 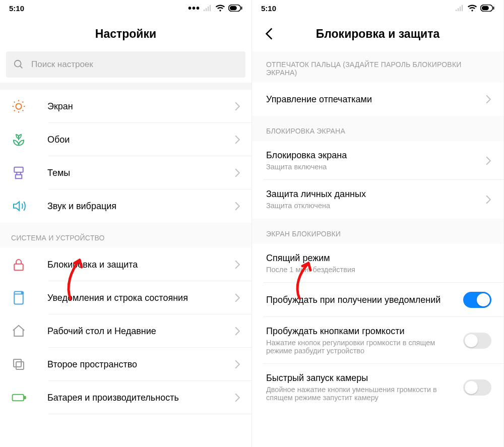 I want to click on status-icons: •••, so click(x=215, y=8).